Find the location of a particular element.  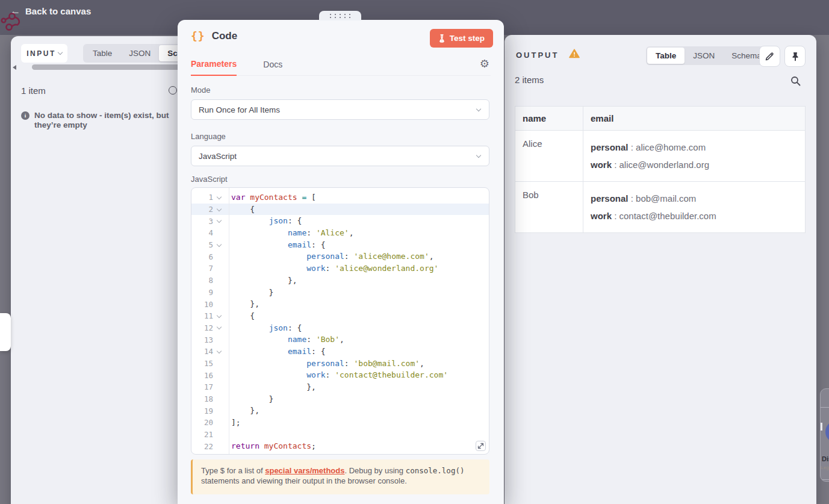

output-view-tabs: Table JSON Schema is located at coordinates (709, 55).